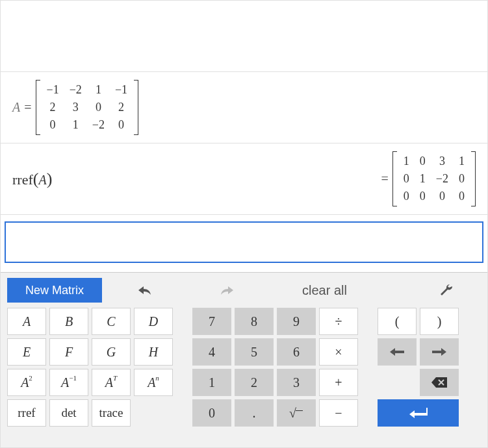 Image resolution: width=488 pixels, height=448 pixels. Describe the element at coordinates (439, 382) in the screenshot. I see `backspace-icon` at that location.